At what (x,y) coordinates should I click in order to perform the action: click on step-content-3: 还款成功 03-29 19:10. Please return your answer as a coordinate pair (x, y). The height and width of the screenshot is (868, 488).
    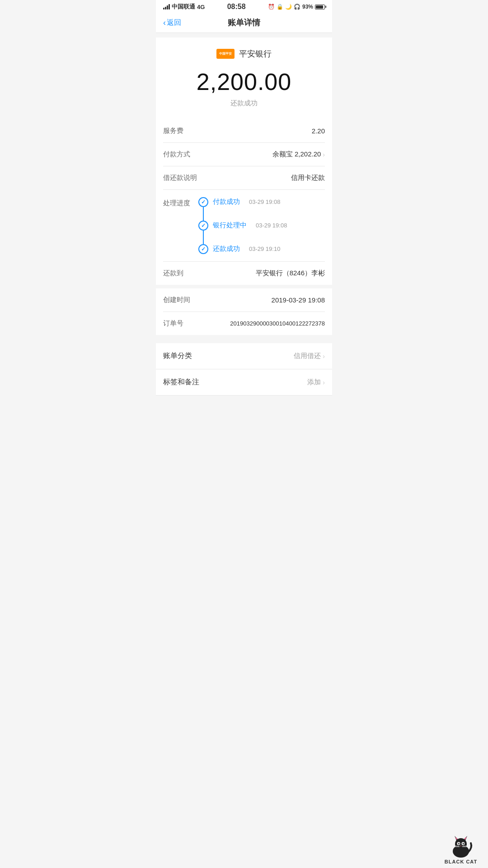
    Looking at the image, I should click on (247, 249).